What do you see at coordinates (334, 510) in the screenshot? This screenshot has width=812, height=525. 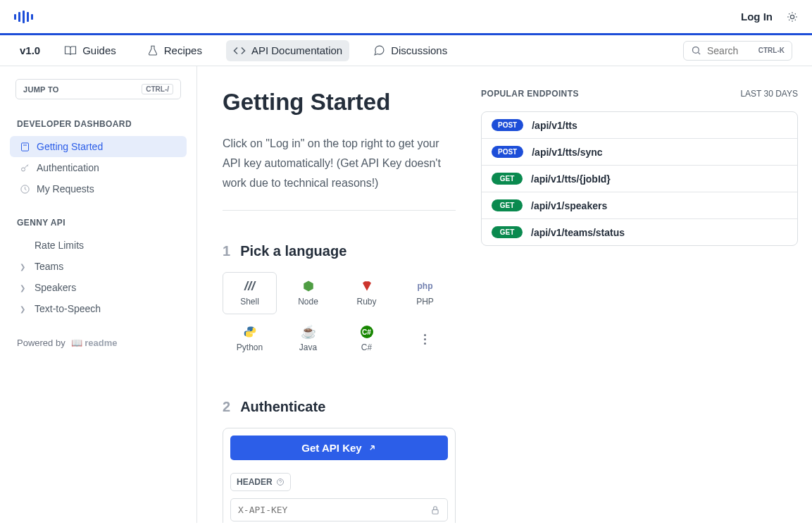 I see `api-key-input` at bounding box center [334, 510].